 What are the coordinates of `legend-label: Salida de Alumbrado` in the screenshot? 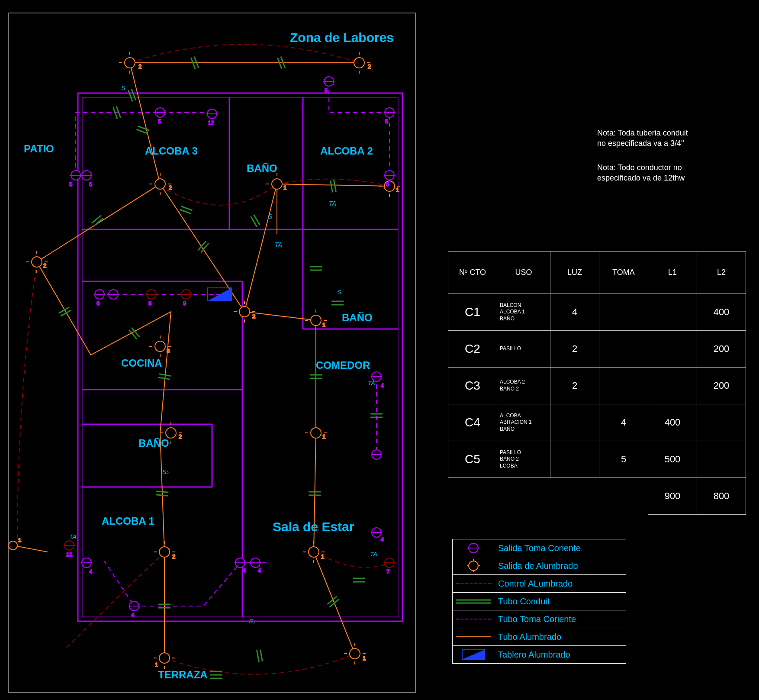 It's located at (537, 566).